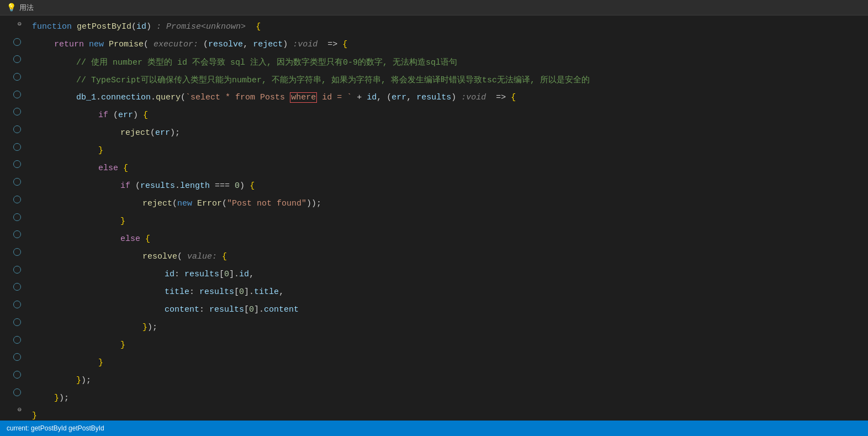 This screenshot has width=868, height=436. Describe the element at coordinates (266, 292) in the screenshot. I see `prop-title-2: title` at that location.